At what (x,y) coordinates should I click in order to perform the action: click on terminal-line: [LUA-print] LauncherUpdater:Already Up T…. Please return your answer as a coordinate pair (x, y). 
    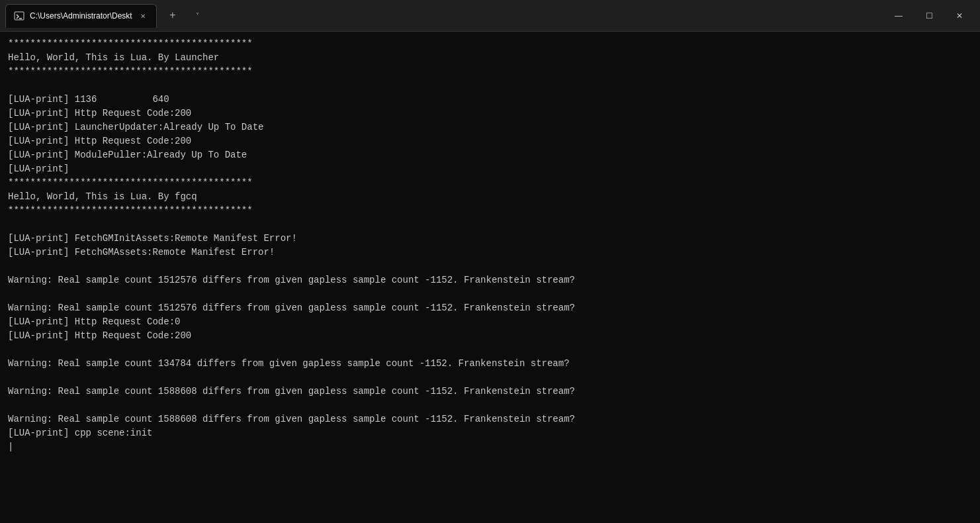
    Looking at the image, I should click on (490, 127).